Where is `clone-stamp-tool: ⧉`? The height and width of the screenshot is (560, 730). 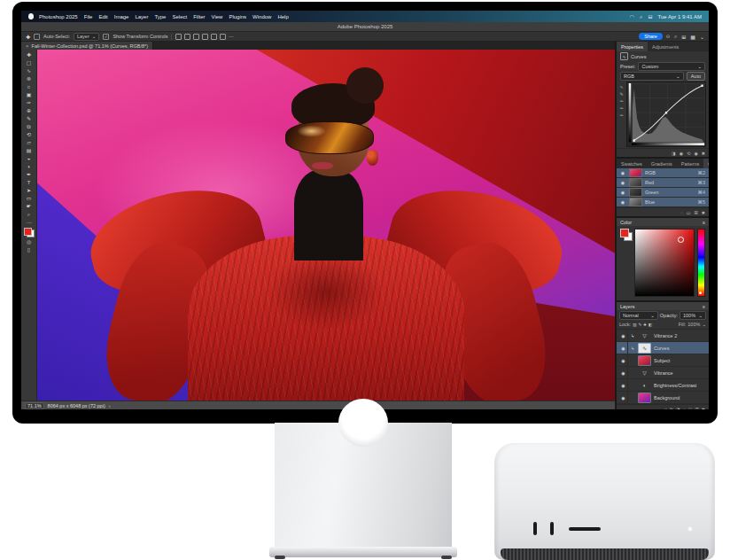
clone-stamp-tool: ⧉ is located at coordinates (28, 127).